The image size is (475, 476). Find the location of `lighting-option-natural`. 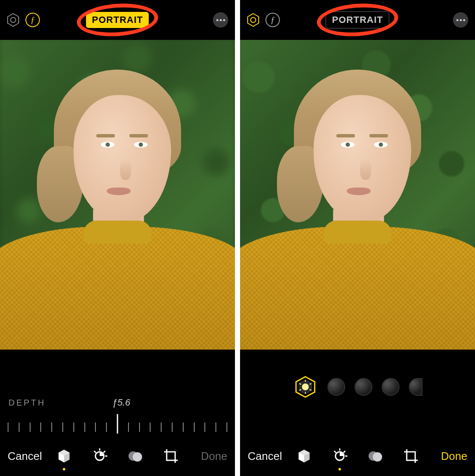

lighting-option-natural is located at coordinates (305, 387).